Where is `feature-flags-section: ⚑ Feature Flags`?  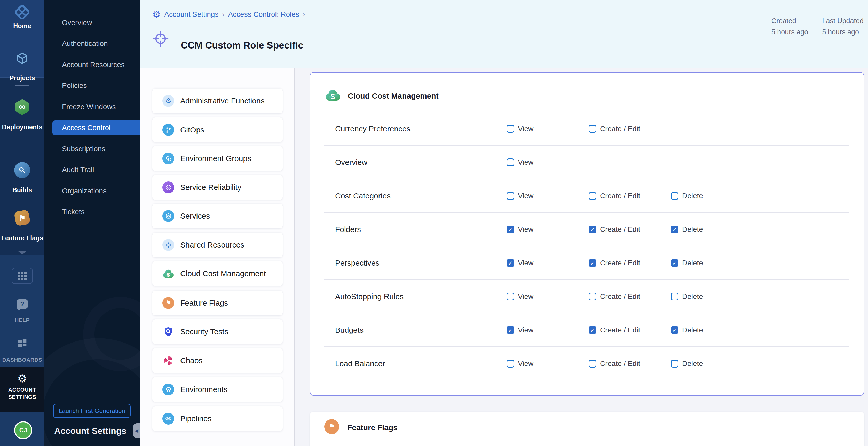
feature-flags-section: ⚑ Feature Flags is located at coordinates (587, 429).